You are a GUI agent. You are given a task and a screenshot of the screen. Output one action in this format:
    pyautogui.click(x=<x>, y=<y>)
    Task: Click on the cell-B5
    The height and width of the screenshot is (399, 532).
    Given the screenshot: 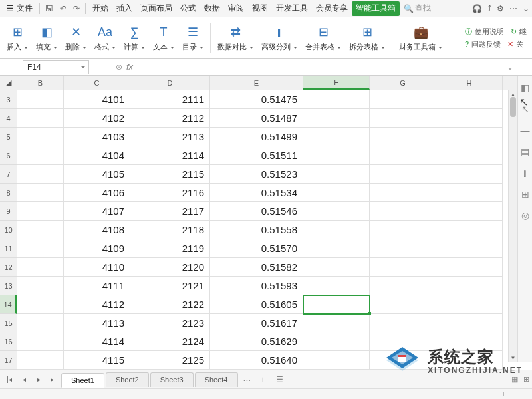 What is the action you would take?
    pyautogui.click(x=41, y=137)
    